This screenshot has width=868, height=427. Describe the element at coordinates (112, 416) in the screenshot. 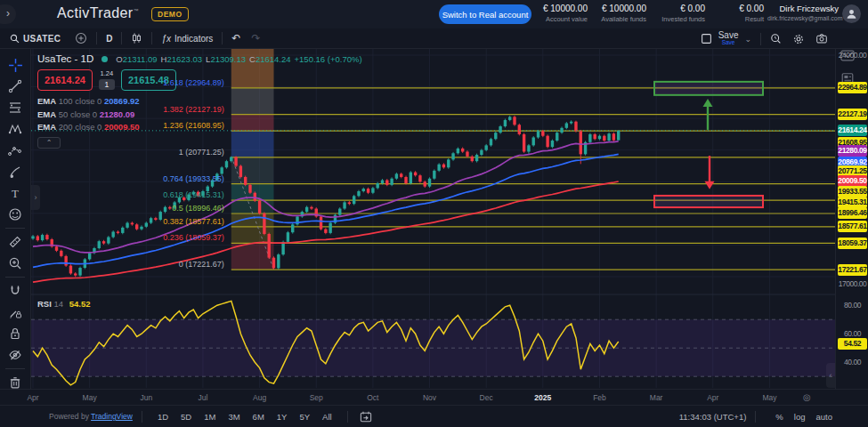

I see `tradingview-link: TradingView` at that location.